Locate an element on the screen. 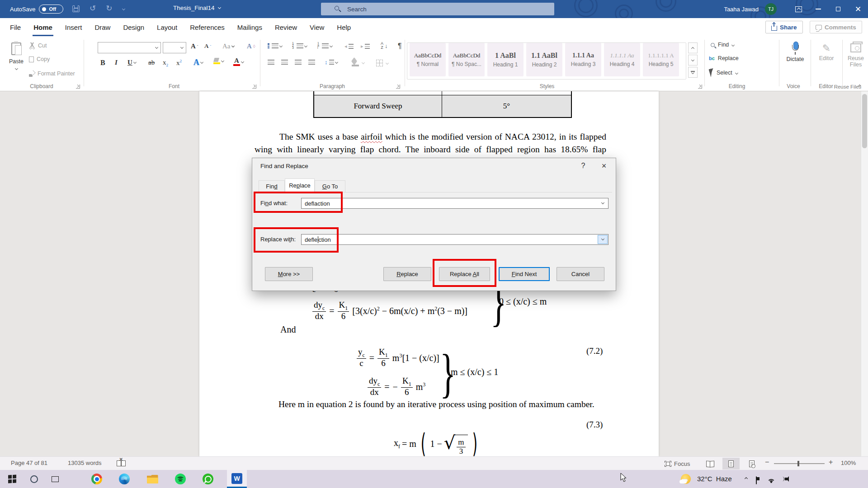 This screenshot has width=868, height=488. justify-button is located at coordinates (312, 62).